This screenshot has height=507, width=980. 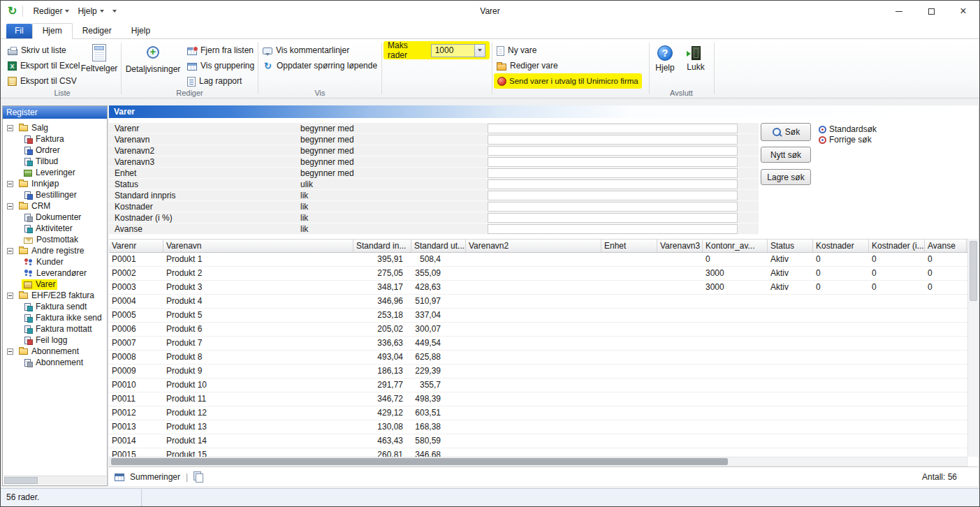 I want to click on table-row: P0007Produkt 7336,63449,54, so click(x=538, y=344).